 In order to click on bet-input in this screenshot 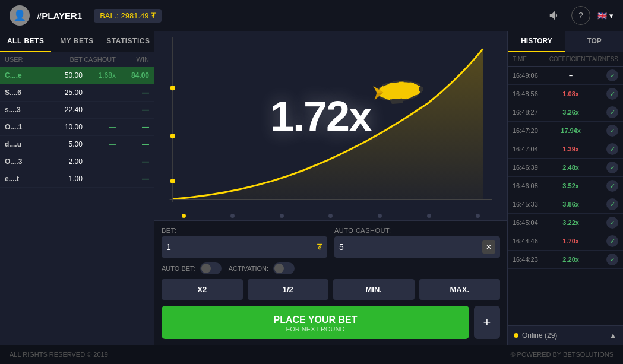, I will do `click(241, 247)`.